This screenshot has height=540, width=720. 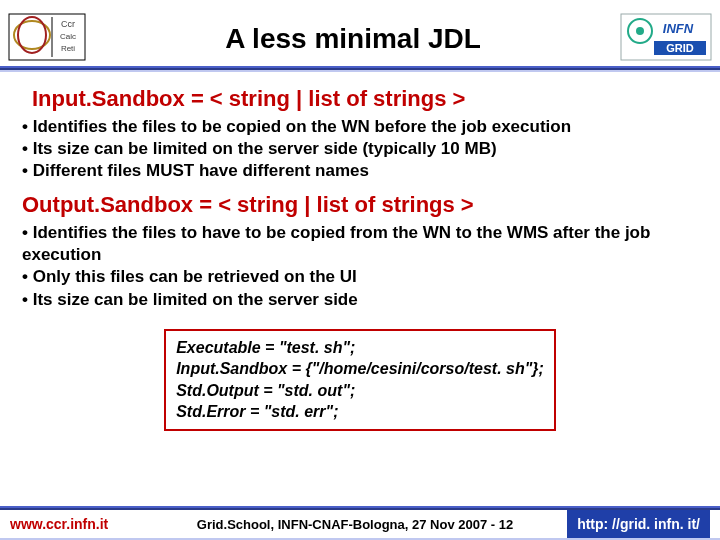 I want to click on ccr-logo: Ccr Calc Reti, so click(x=47, y=37).